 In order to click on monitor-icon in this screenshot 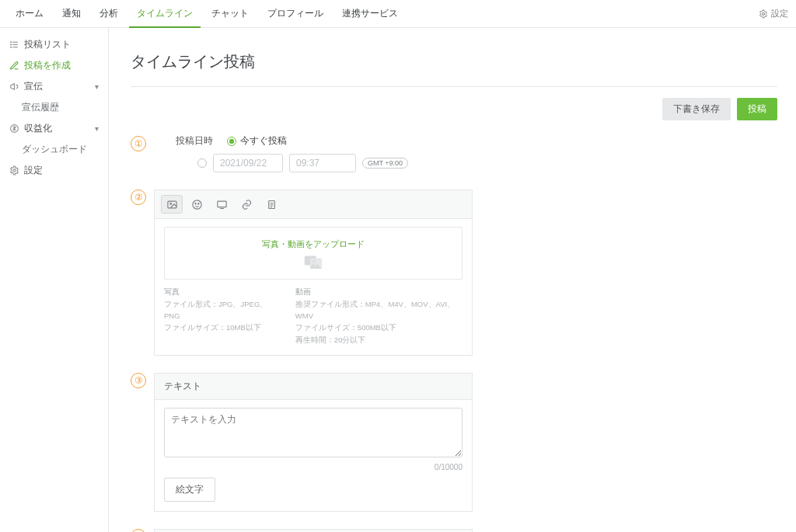, I will do `click(222, 205)`.